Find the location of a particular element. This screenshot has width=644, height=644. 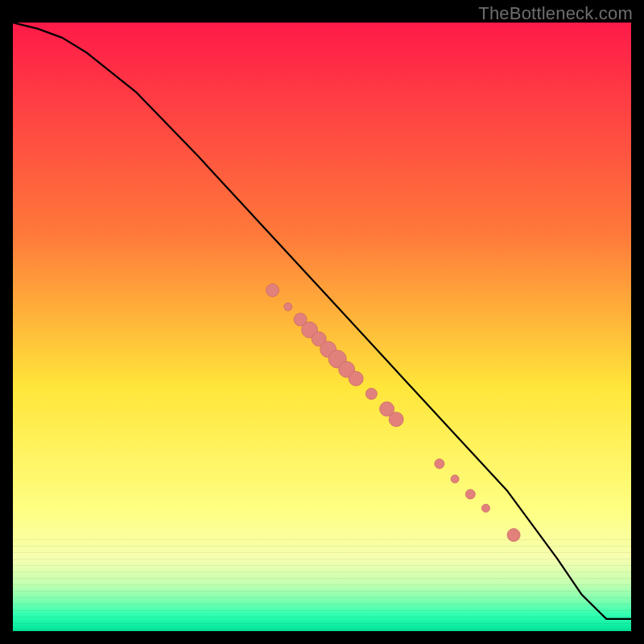

watermark-text: TheBottleneck.com is located at coordinates (555, 14).